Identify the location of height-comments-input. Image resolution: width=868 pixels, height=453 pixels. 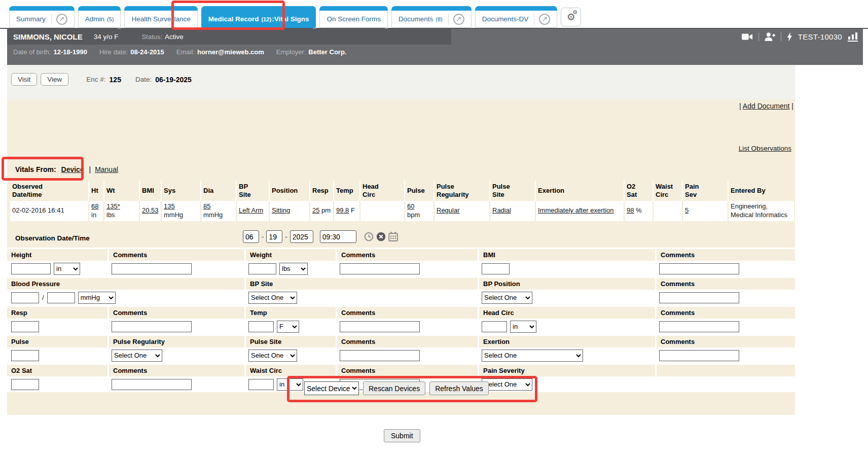
(152, 269).